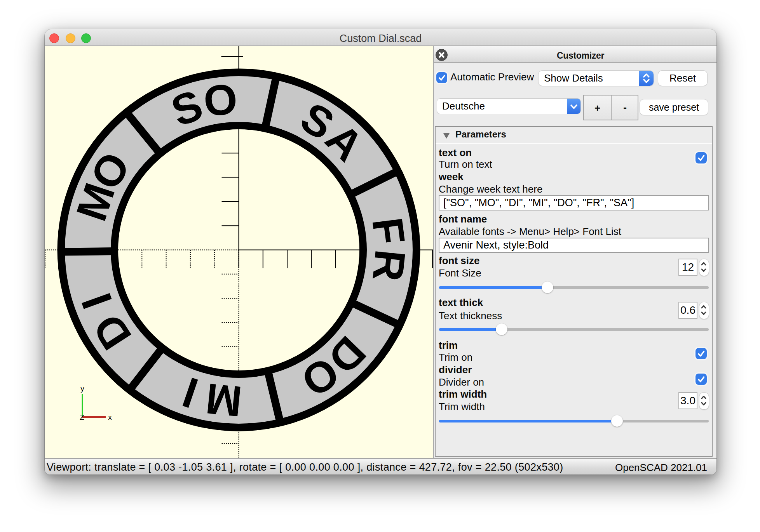  Describe the element at coordinates (389, 266) in the screenshot. I see `svg-text: R` at that location.